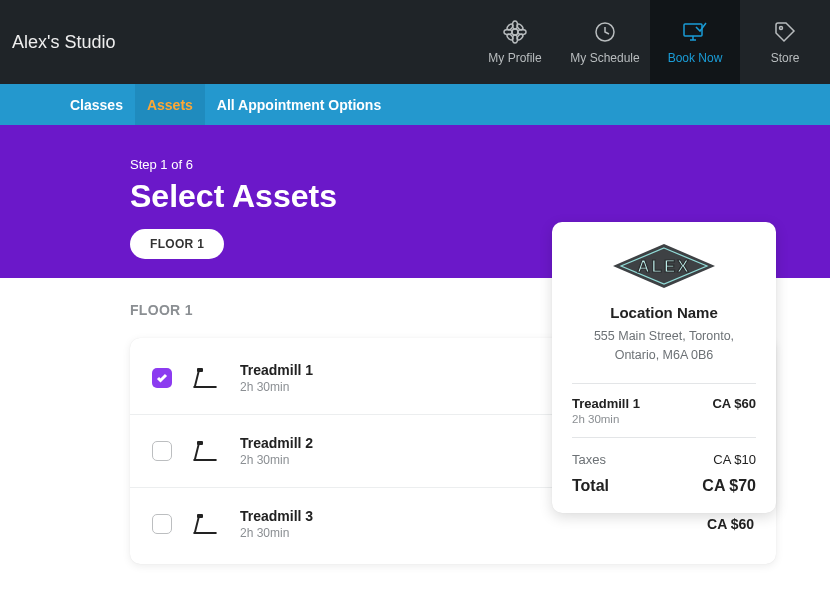 The image size is (830, 603). What do you see at coordinates (177, 244) in the screenshot?
I see `floor-chip: FLOOR 1` at bounding box center [177, 244].